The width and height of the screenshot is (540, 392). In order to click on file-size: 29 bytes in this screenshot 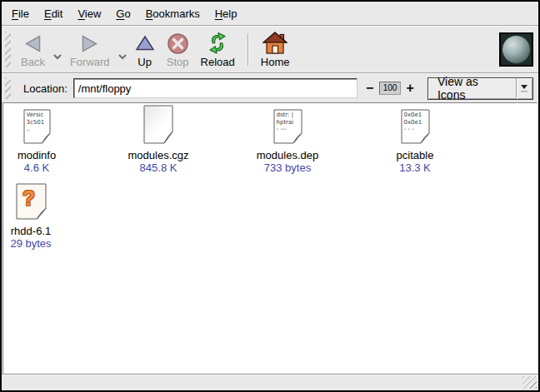, I will do `click(34, 243)`.